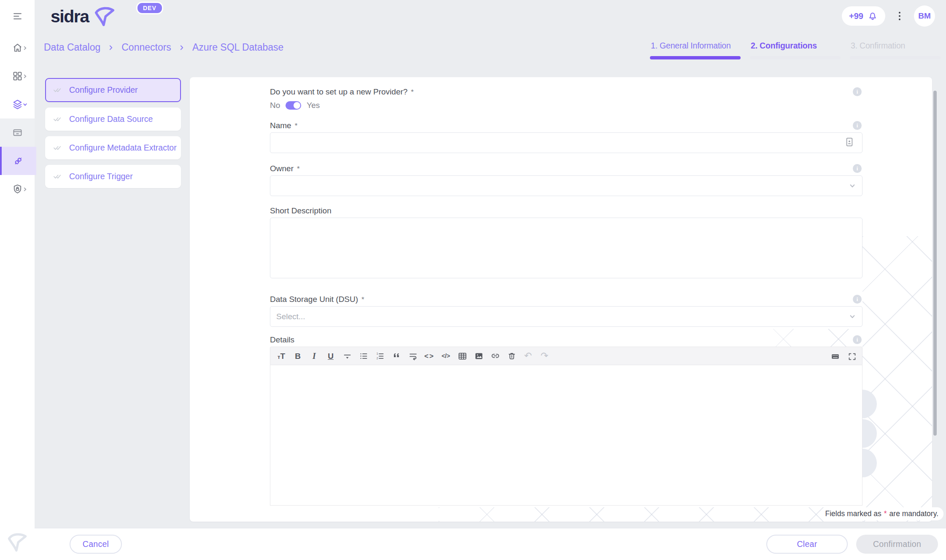 The width and height of the screenshot is (946, 560). I want to click on step-configure-data-source: Configure Data Source, so click(113, 119).